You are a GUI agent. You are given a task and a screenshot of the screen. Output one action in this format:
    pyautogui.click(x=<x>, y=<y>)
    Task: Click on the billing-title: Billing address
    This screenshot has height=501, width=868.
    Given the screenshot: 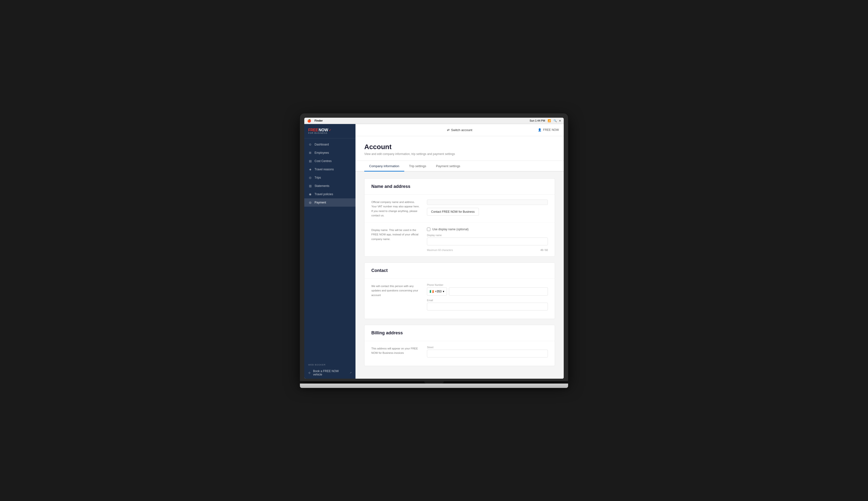 What is the action you would take?
    pyautogui.click(x=460, y=333)
    